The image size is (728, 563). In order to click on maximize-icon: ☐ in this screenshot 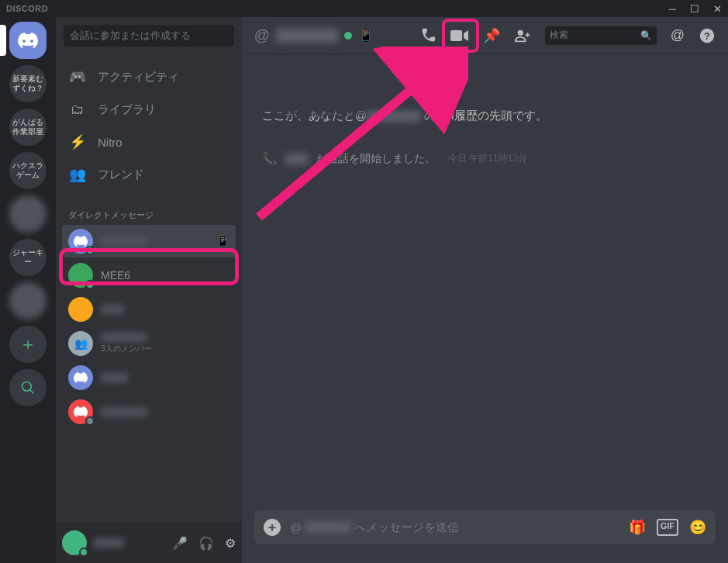, I will do `click(695, 9)`.